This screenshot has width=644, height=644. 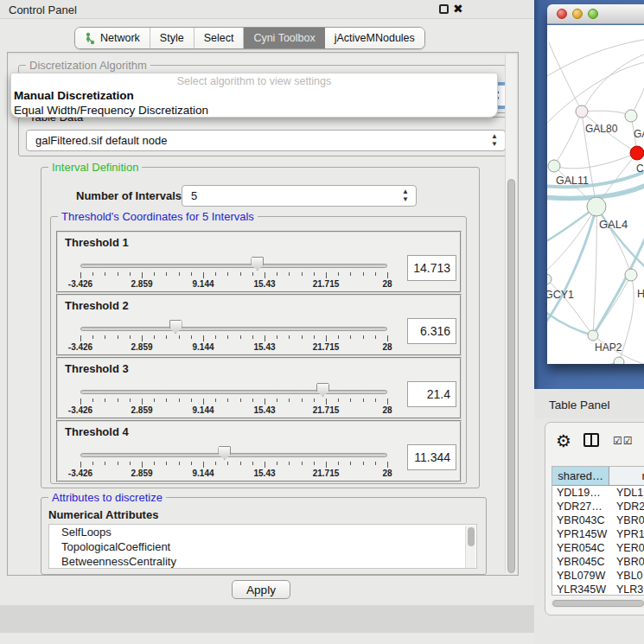 I want to click on tab-style: Style, so click(x=173, y=38).